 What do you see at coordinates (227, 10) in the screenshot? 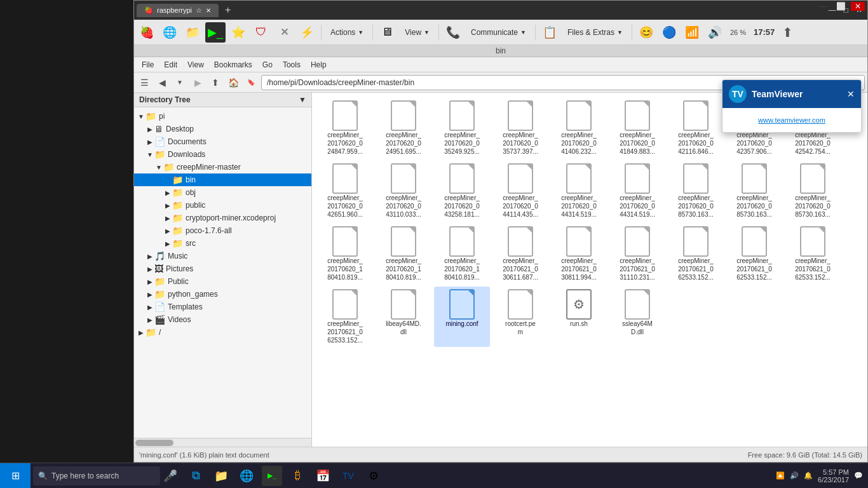
I see `new-tab-button: +` at bounding box center [227, 10].